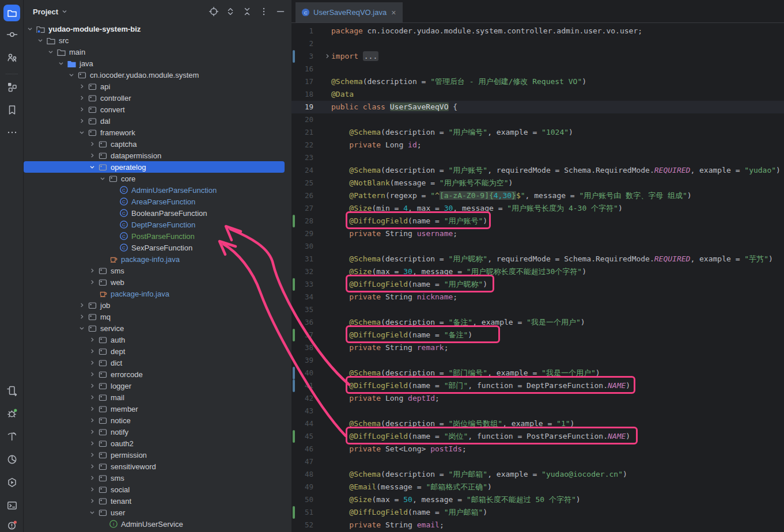  What do you see at coordinates (158, 98) in the screenshot?
I see `tree-item-controller: controller` at bounding box center [158, 98].